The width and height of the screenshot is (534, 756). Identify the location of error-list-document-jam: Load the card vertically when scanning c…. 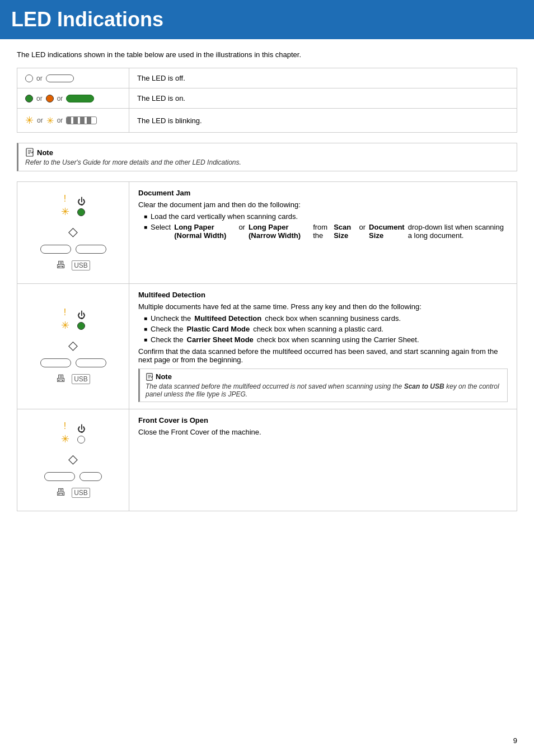
(323, 226).